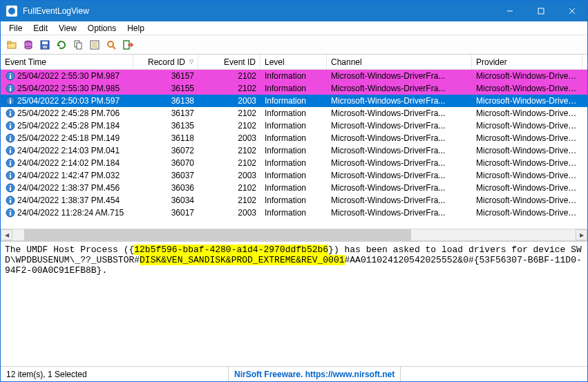 This screenshot has width=588, height=382. I want to click on scroll-left-button: ◀, so click(7, 235).